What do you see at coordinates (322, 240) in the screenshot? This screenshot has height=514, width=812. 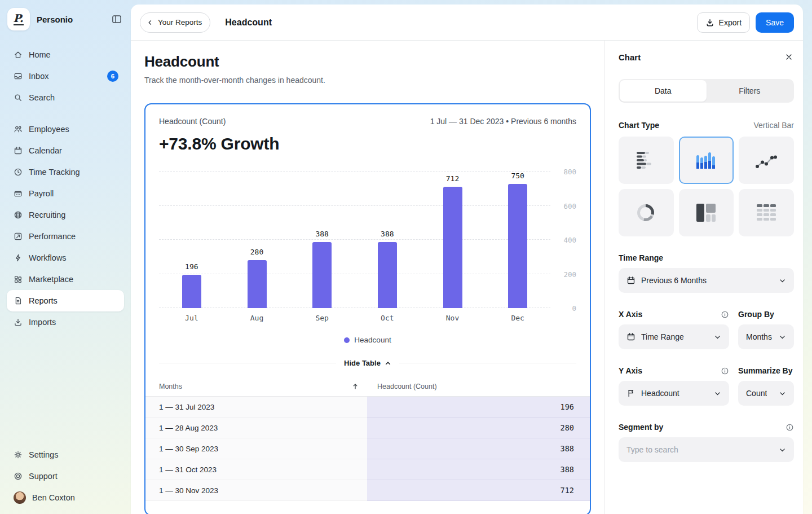 I see `bar-column: 388` at bounding box center [322, 240].